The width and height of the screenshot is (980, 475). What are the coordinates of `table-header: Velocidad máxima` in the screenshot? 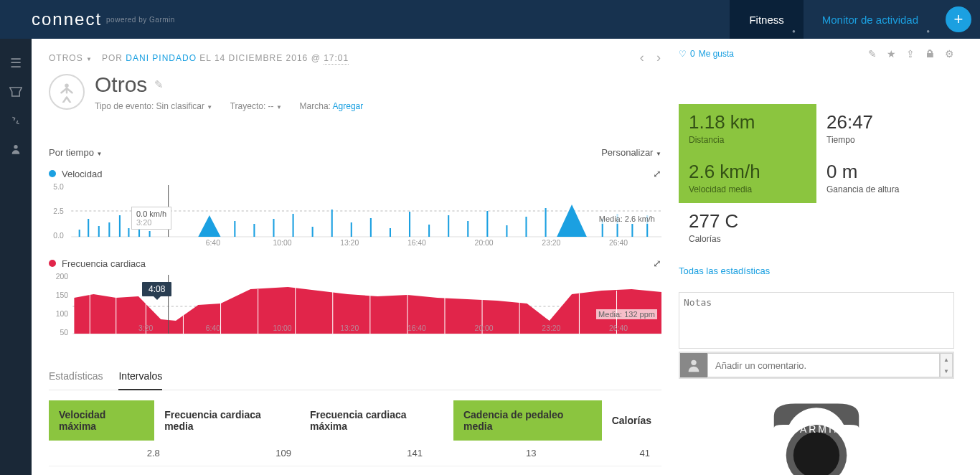 It's located at (102, 420).